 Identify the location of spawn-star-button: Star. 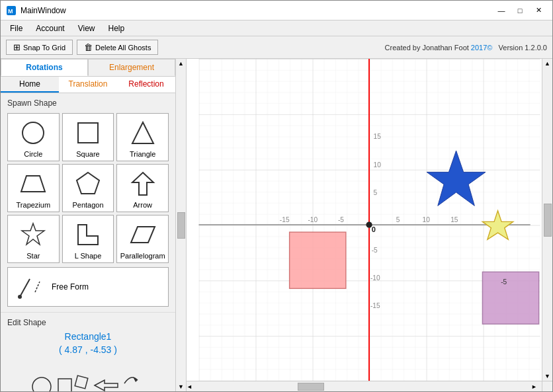
(33, 239).